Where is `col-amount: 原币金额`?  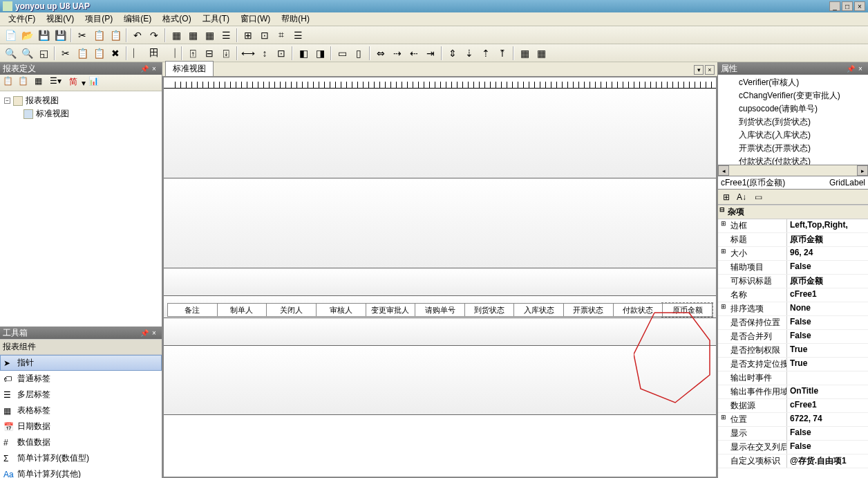 col-amount: 原币金额 is located at coordinates (687, 310).